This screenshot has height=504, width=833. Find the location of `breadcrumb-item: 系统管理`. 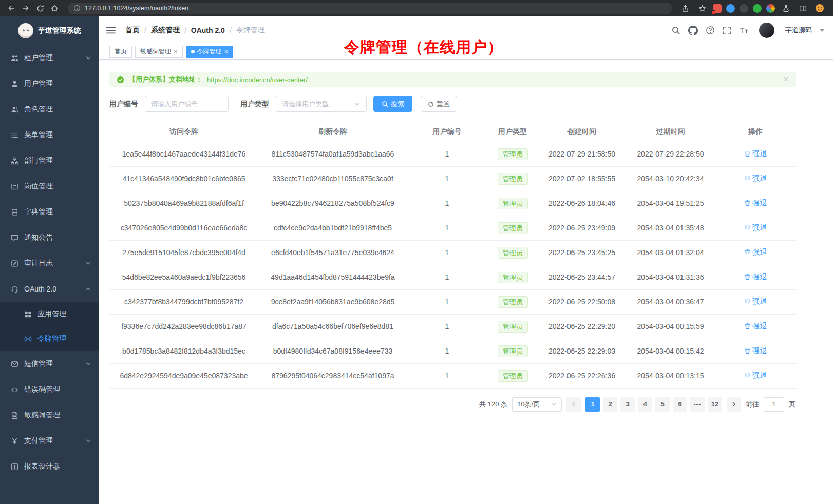

breadcrumb-item: 系统管理 is located at coordinates (165, 30).